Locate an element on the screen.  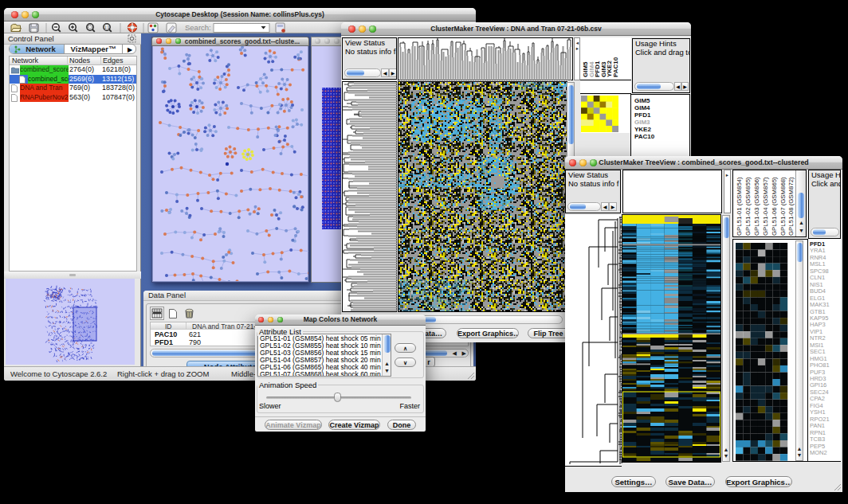
svg-text: GPL51-03 (GSM856) is located at coordinates (757, 206).